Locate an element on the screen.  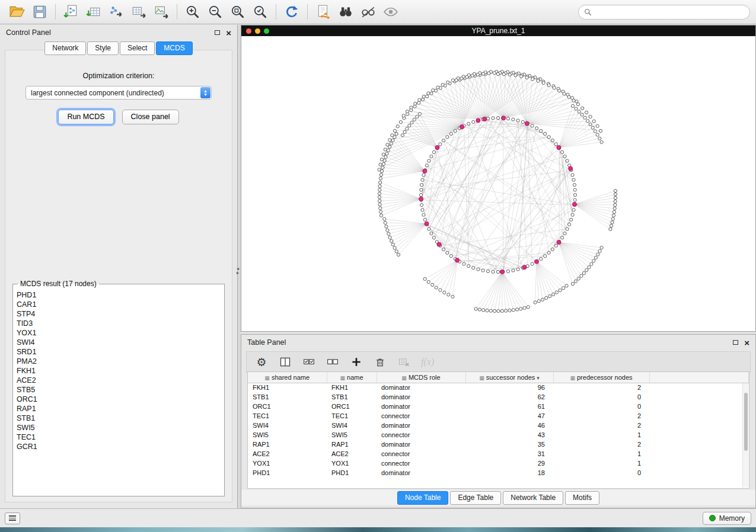
status-menu-button is located at coordinates (12, 518).